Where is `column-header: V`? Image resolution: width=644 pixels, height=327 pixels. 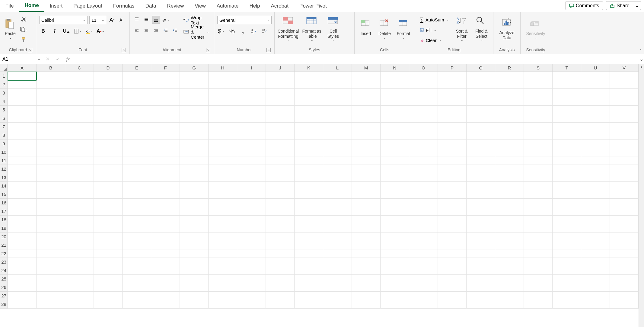 column-header: V is located at coordinates (624, 68).